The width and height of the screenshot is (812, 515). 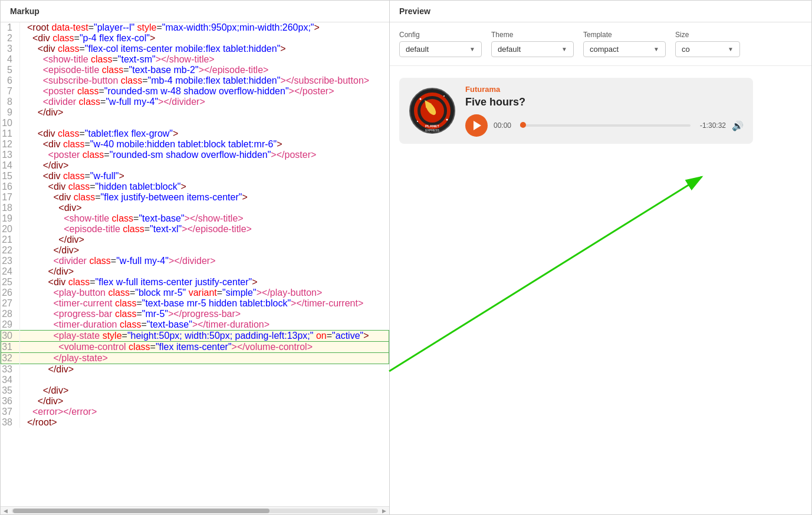 What do you see at coordinates (656, 49) in the screenshot?
I see `template-chevron-icon: ▼` at bounding box center [656, 49].